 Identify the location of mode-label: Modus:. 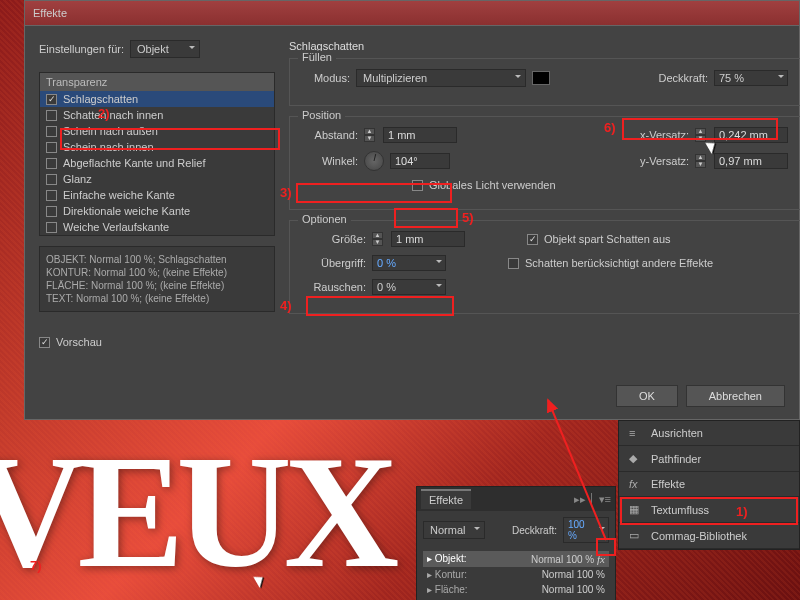
(326, 78).